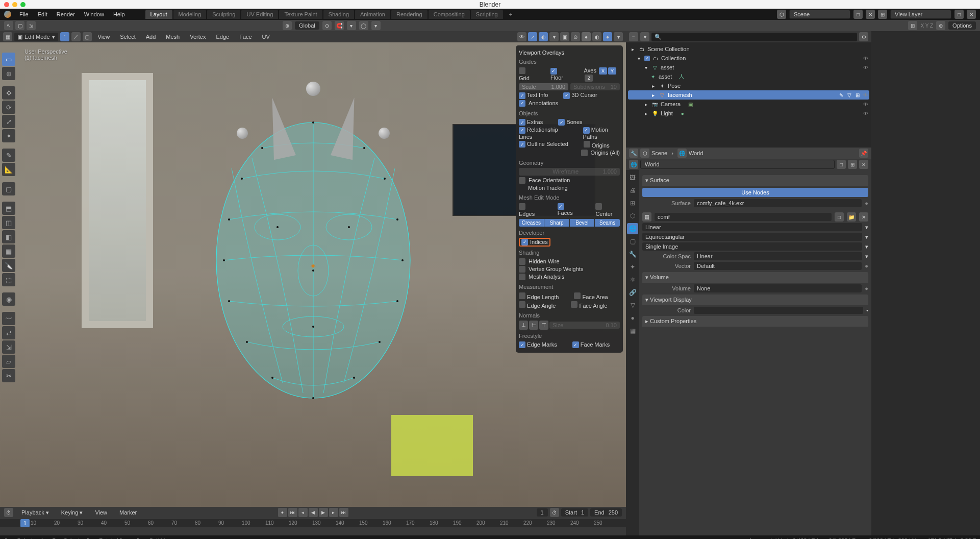 The image size is (980, 539). What do you see at coordinates (554, 37) in the screenshot?
I see `overlays-dropdown-icon: ▾` at bounding box center [554, 37].